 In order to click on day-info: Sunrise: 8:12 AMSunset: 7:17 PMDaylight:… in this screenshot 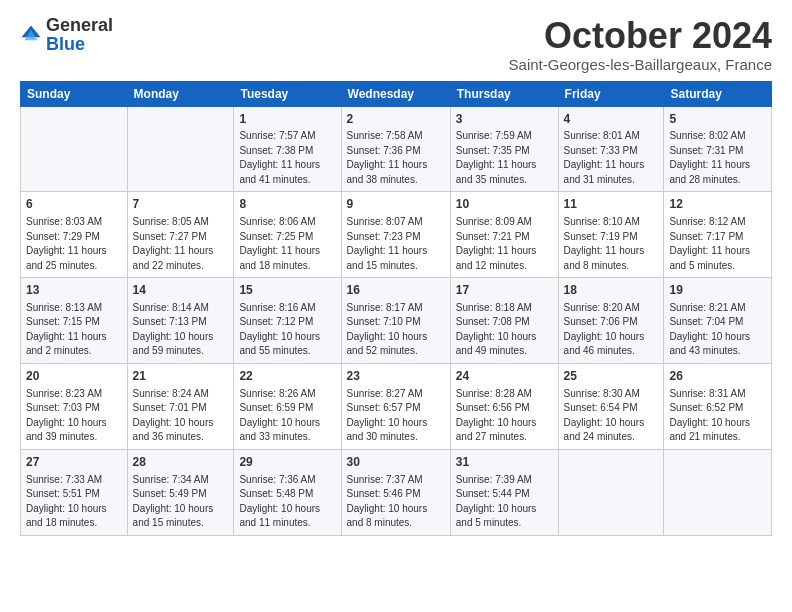, I will do `click(718, 244)`.